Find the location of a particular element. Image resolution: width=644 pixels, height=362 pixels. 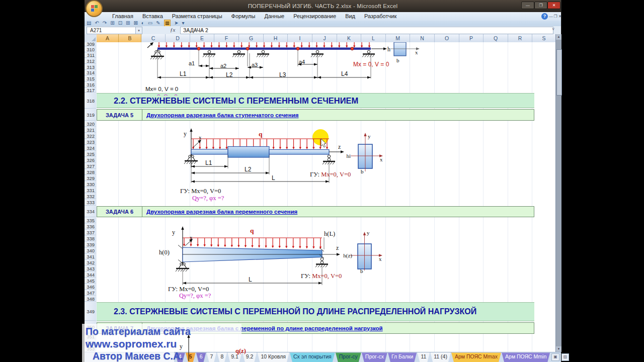

row-header-339: 339 is located at coordinates (91, 244).